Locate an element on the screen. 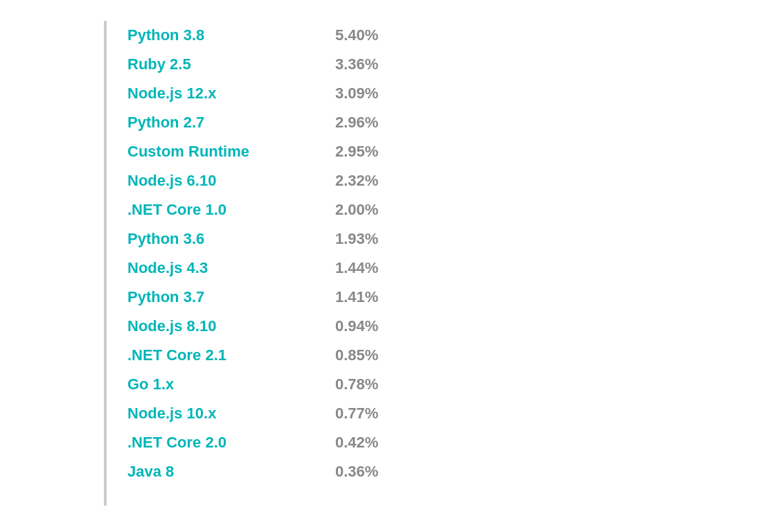 The width and height of the screenshot is (775, 532). runtime-value-label: 0.42% is located at coordinates (357, 443).